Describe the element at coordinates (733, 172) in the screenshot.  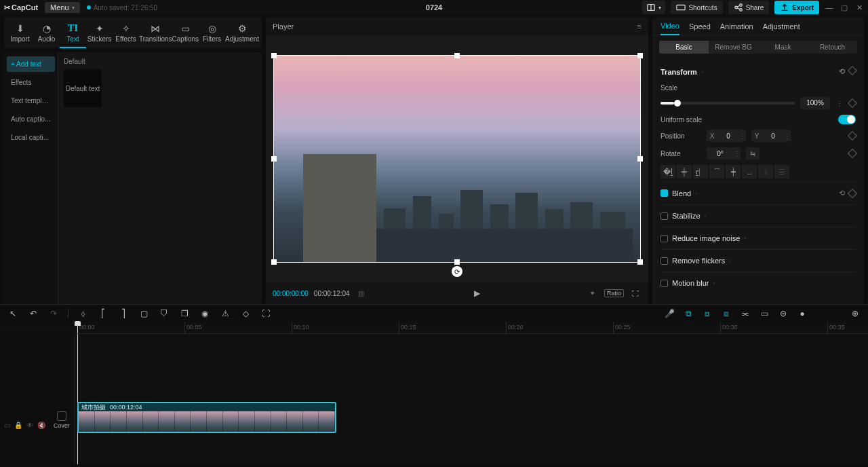
I see `align-vcenter: ┿` at that location.